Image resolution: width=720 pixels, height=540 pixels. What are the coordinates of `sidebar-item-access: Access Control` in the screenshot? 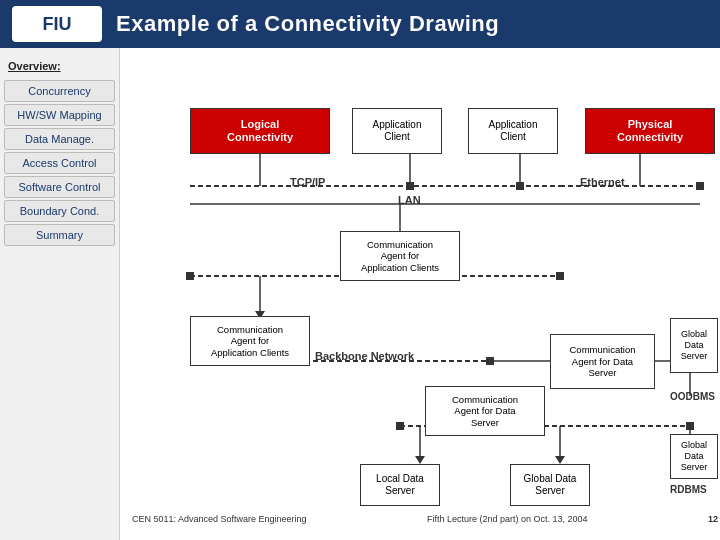 It's located at (60, 163).